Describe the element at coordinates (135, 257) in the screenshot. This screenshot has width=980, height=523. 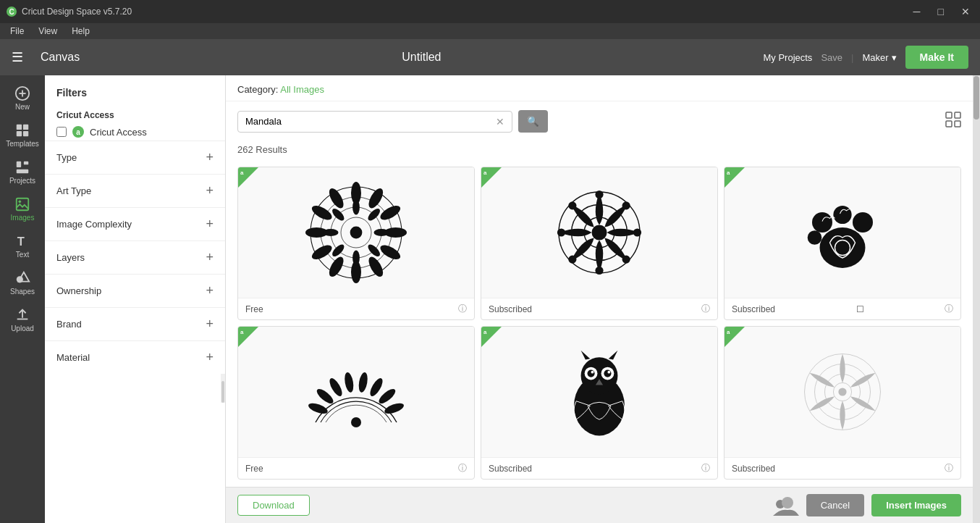
I see `filter-section-layers: Layers +` at that location.